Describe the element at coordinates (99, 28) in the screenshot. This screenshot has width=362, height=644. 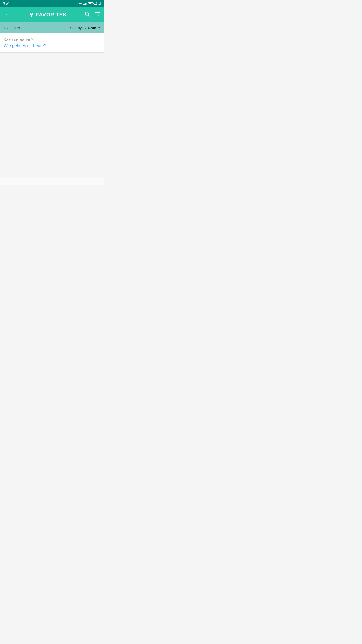
I see `chevron-down-icon: ▼` at that location.